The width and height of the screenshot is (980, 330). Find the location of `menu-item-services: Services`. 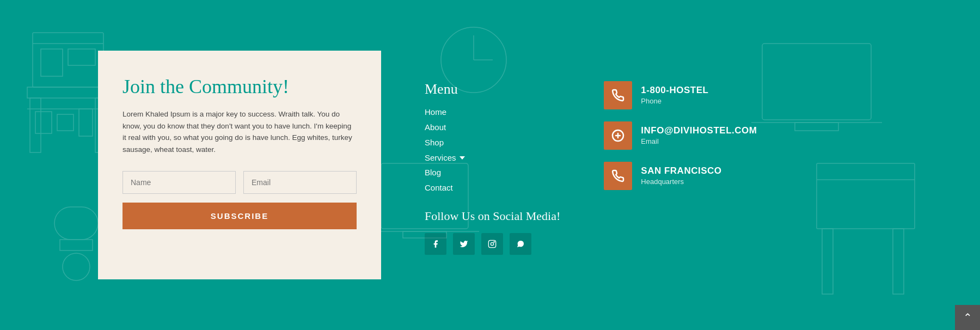

menu-item-services: Services is located at coordinates (492, 158).